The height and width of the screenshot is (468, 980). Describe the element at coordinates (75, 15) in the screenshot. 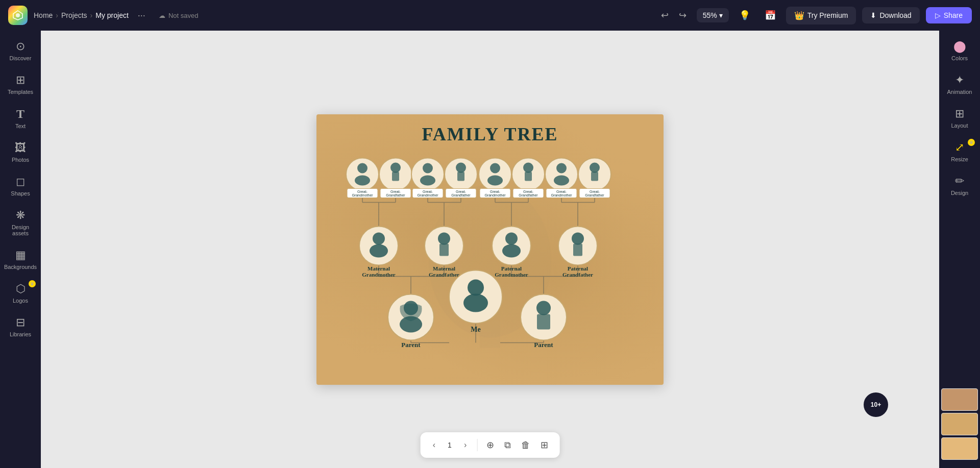

I see `projects-link: Projects` at that location.